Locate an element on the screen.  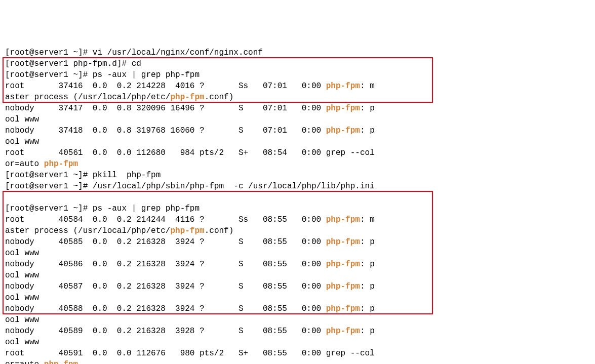
ps-row: nobody 37417 0.0 0.8 320096 16496 ? S 07… is located at coordinates (190, 108).